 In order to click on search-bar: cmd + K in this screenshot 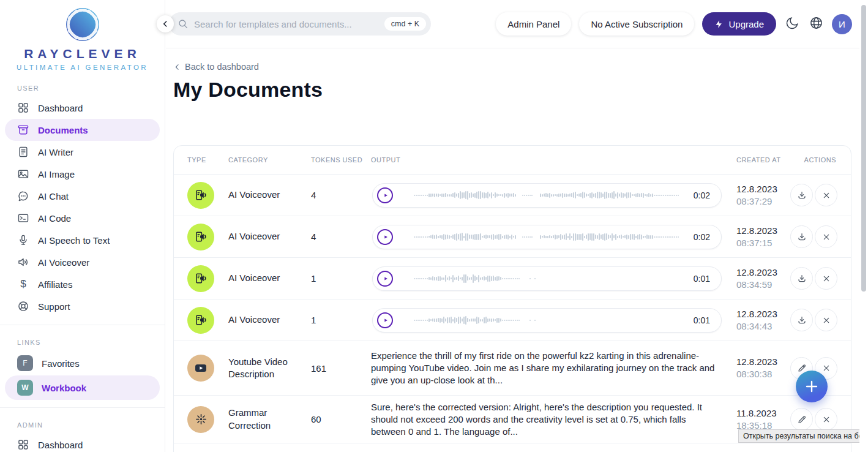, I will do `click(300, 24)`.